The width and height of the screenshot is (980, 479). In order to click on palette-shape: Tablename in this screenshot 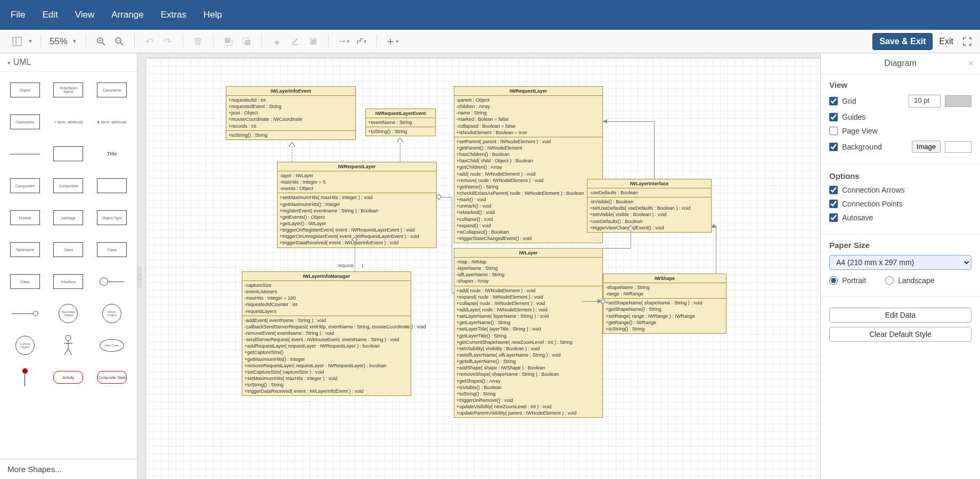, I will do `click(25, 250)`.